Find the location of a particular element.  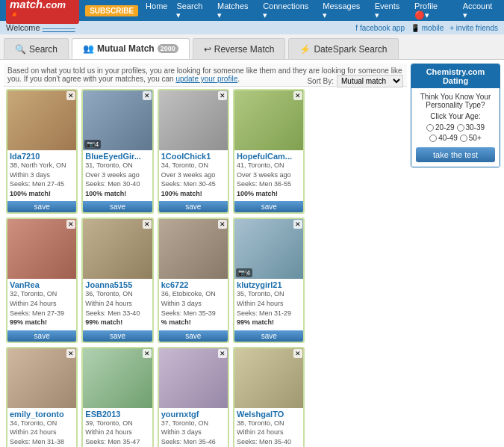

nav-matches: Matches ▾ is located at coordinates (236, 10).